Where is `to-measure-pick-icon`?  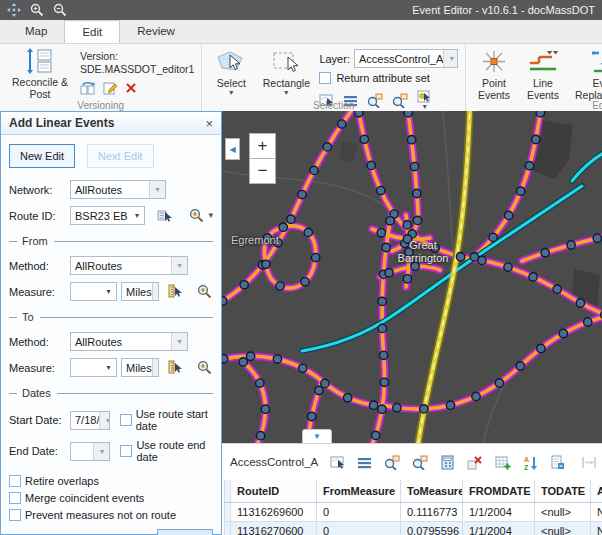
to-measure-pick-icon is located at coordinates (175, 368).